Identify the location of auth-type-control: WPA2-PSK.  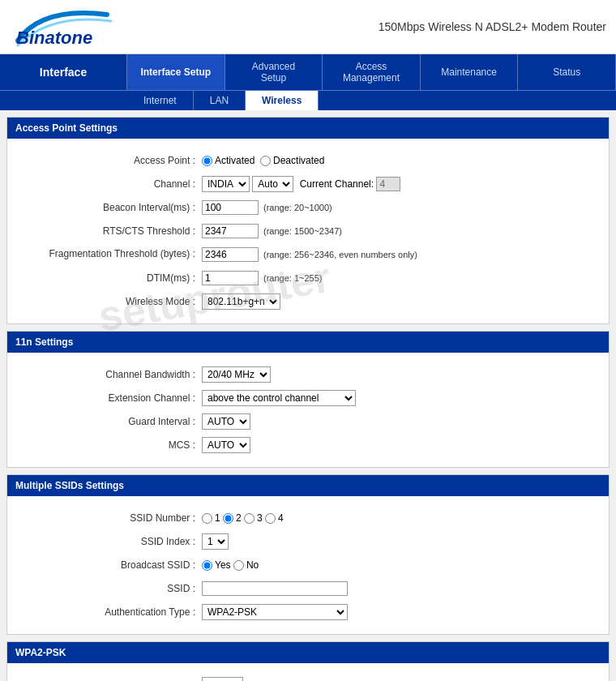
(397, 612).